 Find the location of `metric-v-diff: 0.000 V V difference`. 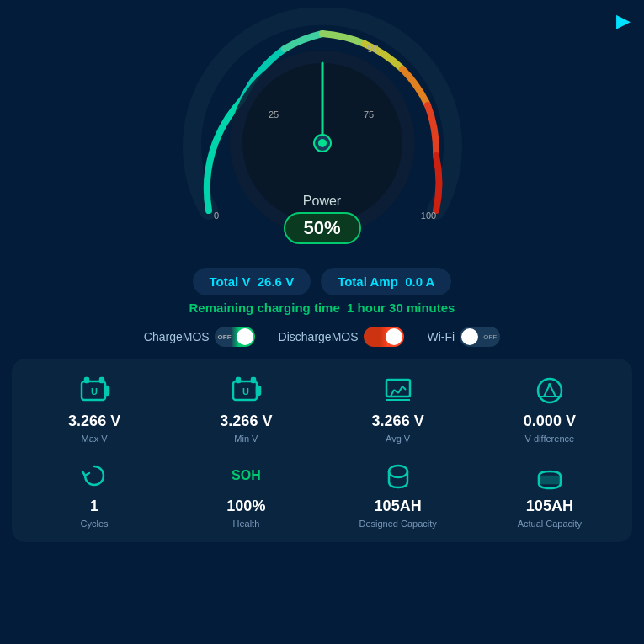

metric-v-diff: 0.000 V V difference is located at coordinates (550, 407).